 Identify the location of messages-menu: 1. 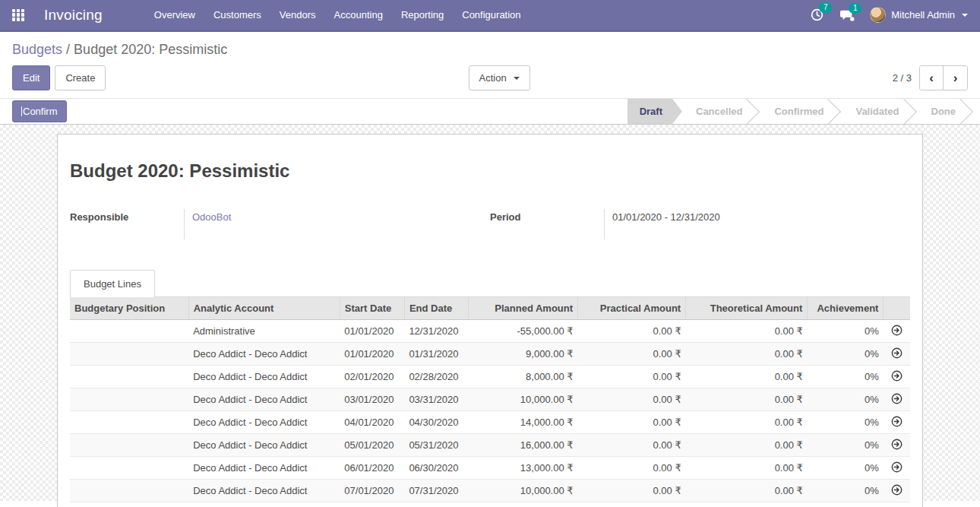
(847, 15).